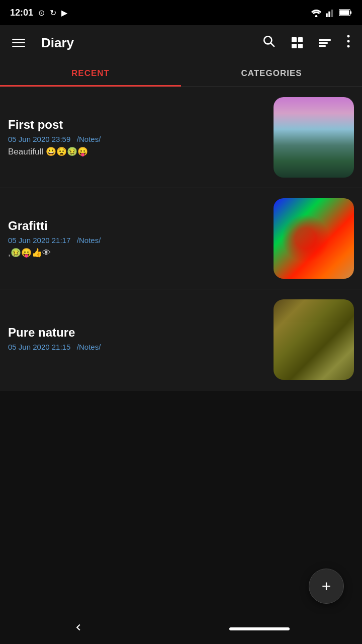 The image size is (362, 644). Describe the element at coordinates (64, 13) in the screenshot. I see `youtube-icon: ▶` at that location.